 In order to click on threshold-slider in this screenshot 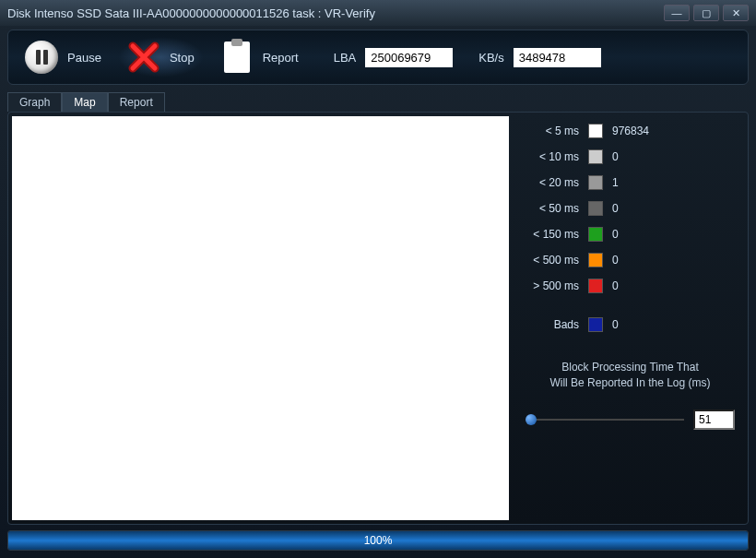, I will do `click(605, 420)`.